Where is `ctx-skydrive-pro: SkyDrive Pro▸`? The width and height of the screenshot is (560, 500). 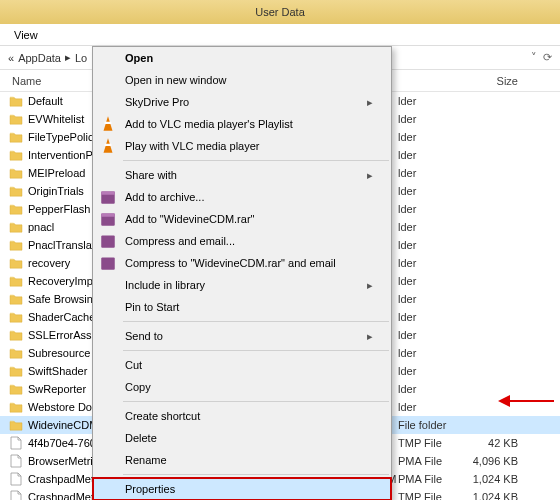 ctx-skydrive-pro: SkyDrive Pro▸ is located at coordinates (242, 102).